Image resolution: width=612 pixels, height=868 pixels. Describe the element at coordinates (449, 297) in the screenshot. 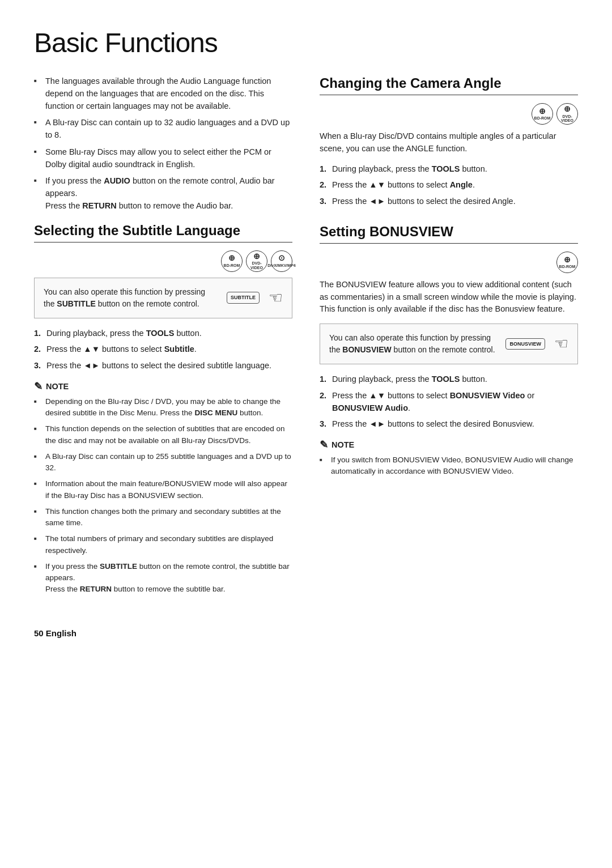

I see `bonusview-intro: The BONUSVIEW feature allows you to view…` at that location.